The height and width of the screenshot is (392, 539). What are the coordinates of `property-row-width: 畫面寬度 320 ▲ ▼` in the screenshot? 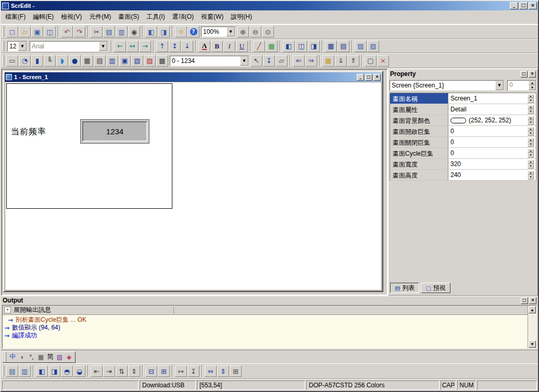 It's located at (463, 165).